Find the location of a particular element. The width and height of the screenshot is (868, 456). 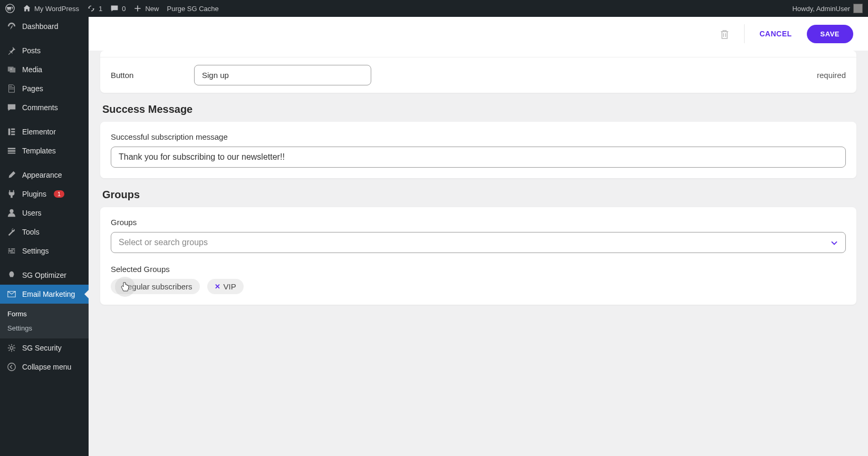

comments-count: 0 is located at coordinates (123, 8).